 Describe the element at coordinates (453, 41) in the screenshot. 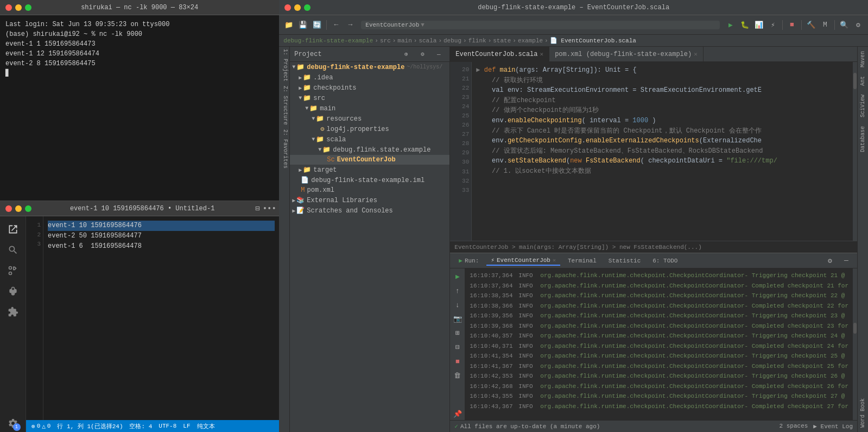

I see `breadcrumb-debug: debug` at that location.